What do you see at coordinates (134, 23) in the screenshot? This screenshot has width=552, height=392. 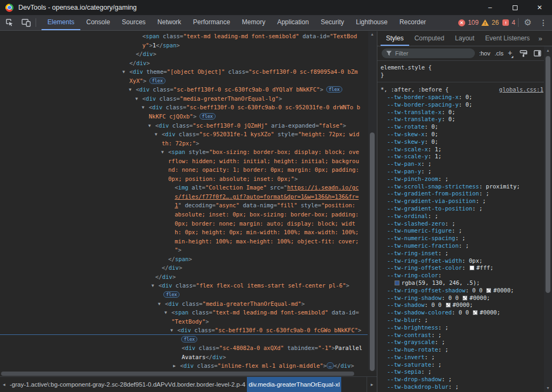 I see `tab-sources: Sources` at bounding box center [134, 23].